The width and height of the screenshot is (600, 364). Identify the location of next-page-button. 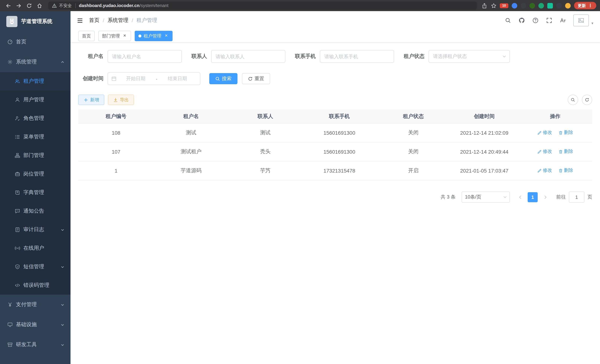
(545, 197).